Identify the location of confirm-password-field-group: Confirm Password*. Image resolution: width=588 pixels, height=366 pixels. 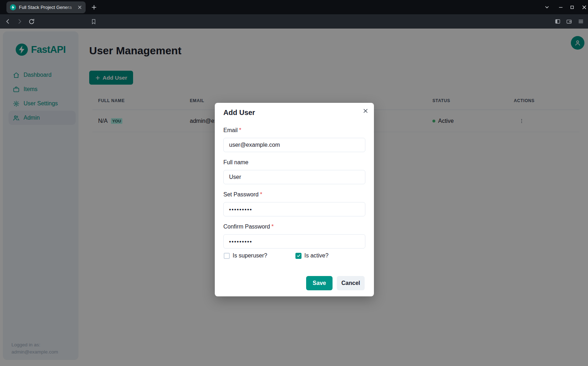
(294, 236).